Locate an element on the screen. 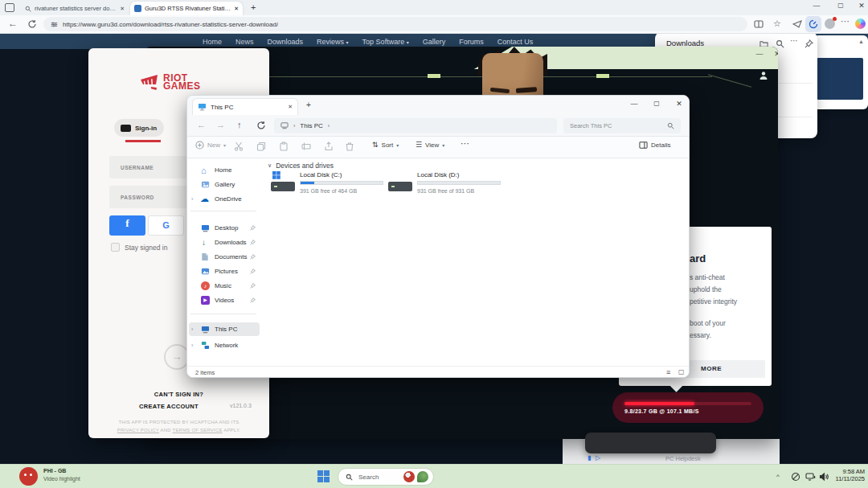 This screenshot has height=488, width=868. tab-actions-icon is located at coordinates (10, 8).